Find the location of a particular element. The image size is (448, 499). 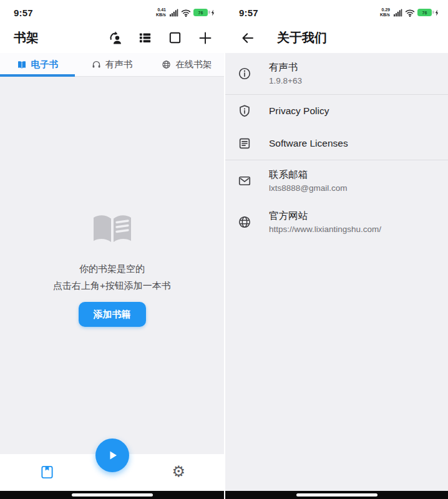

empty-shelf-hint: 点击右上角+按钮添加一本书 is located at coordinates (112, 286).